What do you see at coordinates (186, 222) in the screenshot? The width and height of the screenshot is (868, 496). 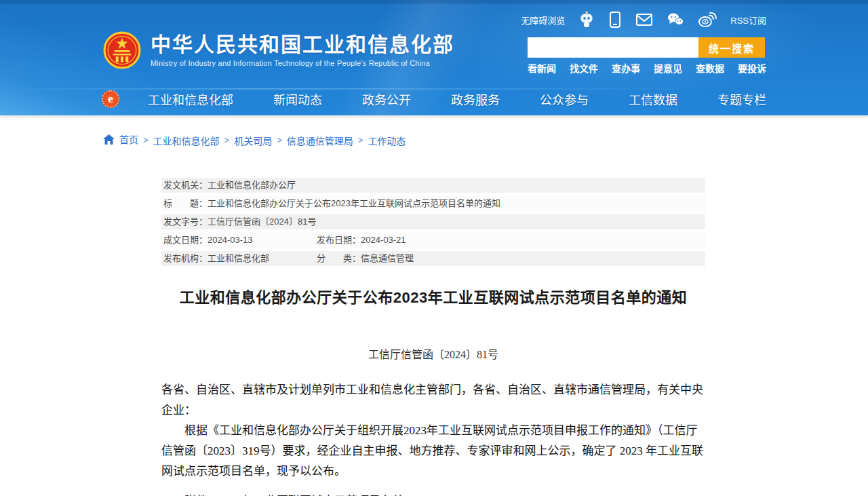 I see `meta-label: 发文字号：` at bounding box center [186, 222].